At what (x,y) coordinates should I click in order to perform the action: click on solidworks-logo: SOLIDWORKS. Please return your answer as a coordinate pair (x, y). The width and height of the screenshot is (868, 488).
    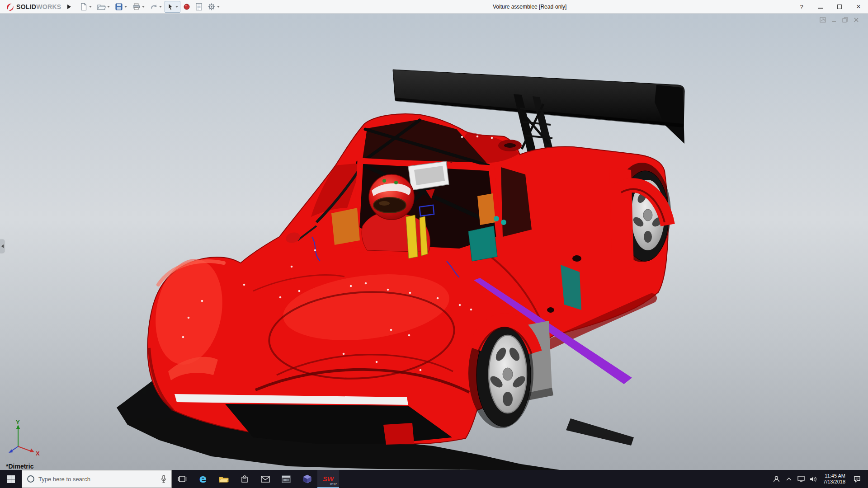
    Looking at the image, I should click on (32, 7).